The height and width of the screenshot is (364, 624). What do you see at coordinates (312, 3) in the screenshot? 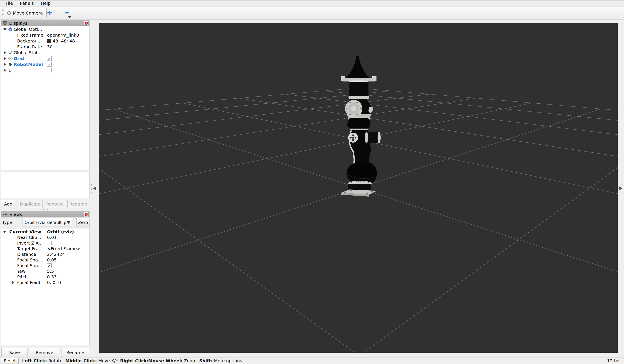
I see `menu-bar: File Panels Help` at bounding box center [312, 3].